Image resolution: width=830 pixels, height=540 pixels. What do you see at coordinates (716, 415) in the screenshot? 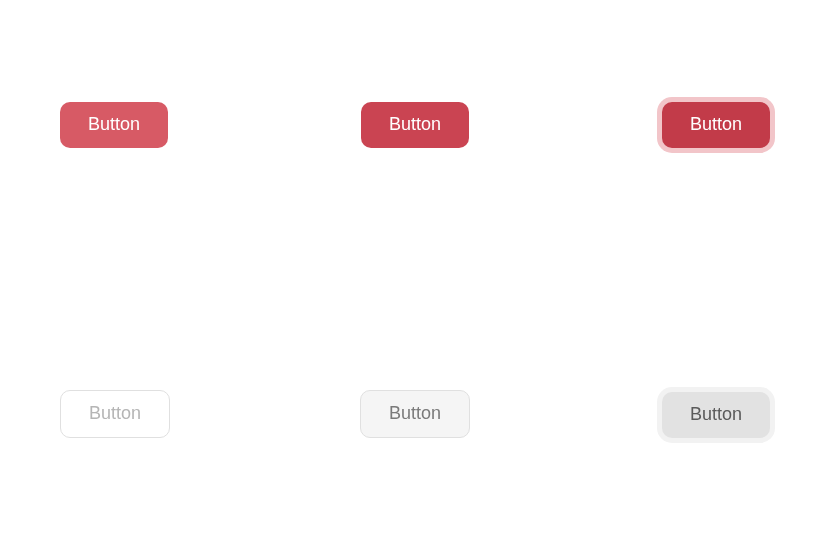
I see `secondary-button-focus: Button` at bounding box center [716, 415].